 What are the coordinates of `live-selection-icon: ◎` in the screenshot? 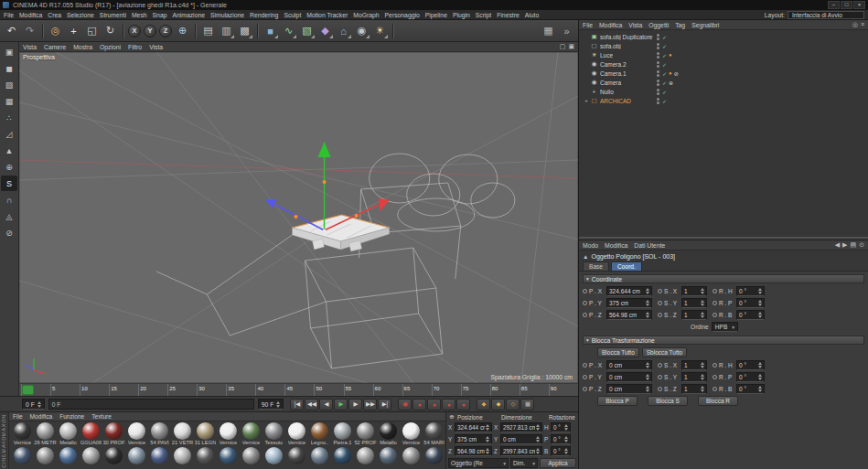 It's located at (55, 31).